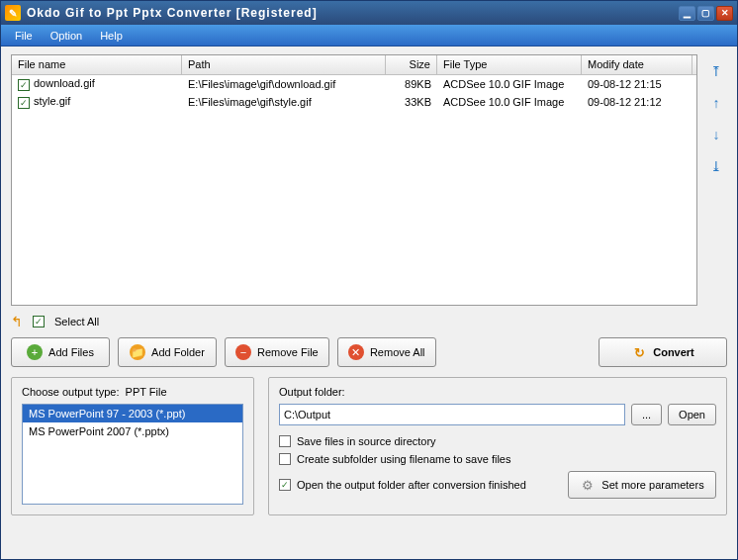 The height and width of the screenshot is (560, 738). I want to click on save-in-source-label: Save files in source directory, so click(366, 441).